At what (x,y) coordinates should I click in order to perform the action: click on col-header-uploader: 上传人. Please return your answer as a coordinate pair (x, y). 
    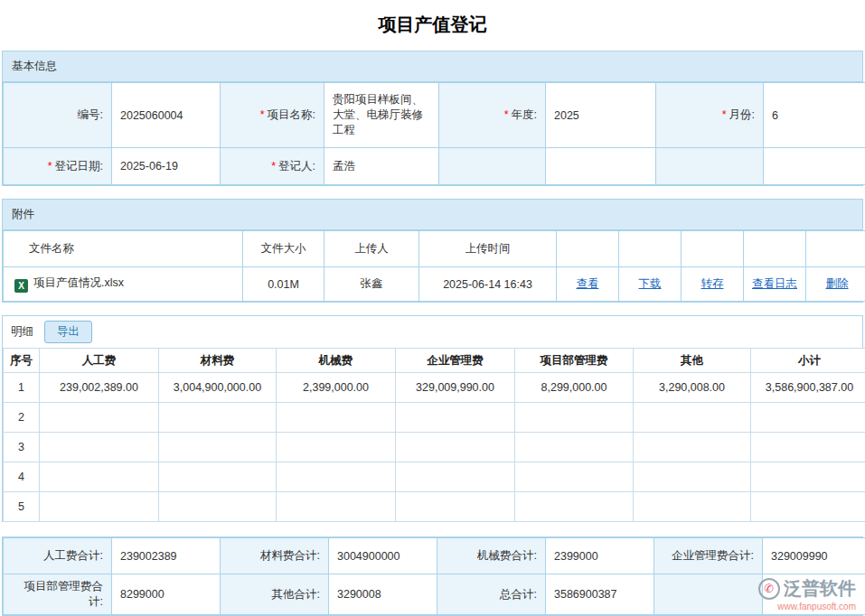
    Looking at the image, I should click on (372, 249).